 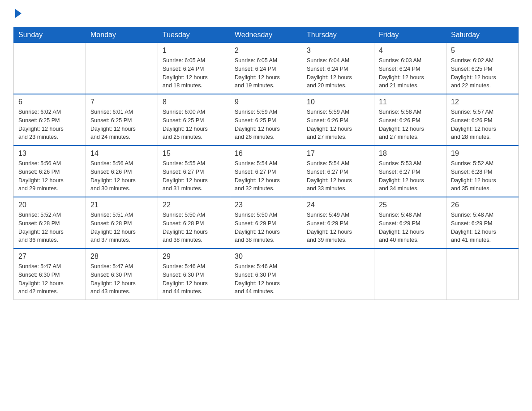 What do you see at coordinates (194, 35) in the screenshot?
I see `weekday-header-tuesday: Tuesday` at bounding box center [194, 35].